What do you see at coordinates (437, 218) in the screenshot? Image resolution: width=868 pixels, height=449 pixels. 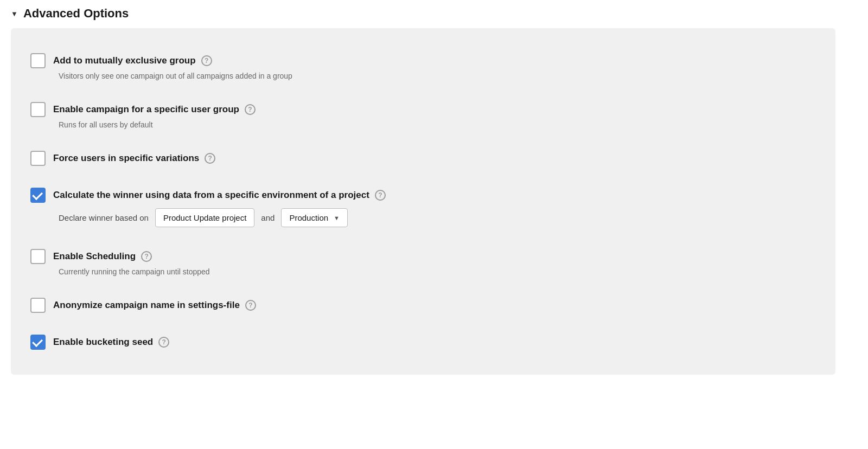 I see `inline-row-calculate-winner: Declare winner based onProduct Update pr…` at bounding box center [437, 218].